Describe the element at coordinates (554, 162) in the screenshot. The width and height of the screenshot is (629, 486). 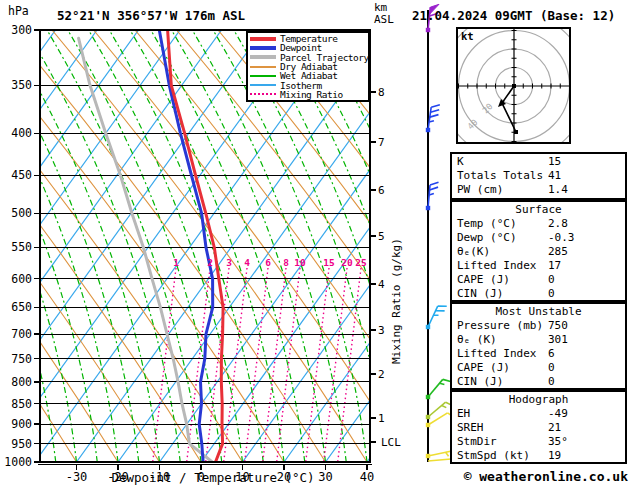
I see `info-row-value: 15` at that location.